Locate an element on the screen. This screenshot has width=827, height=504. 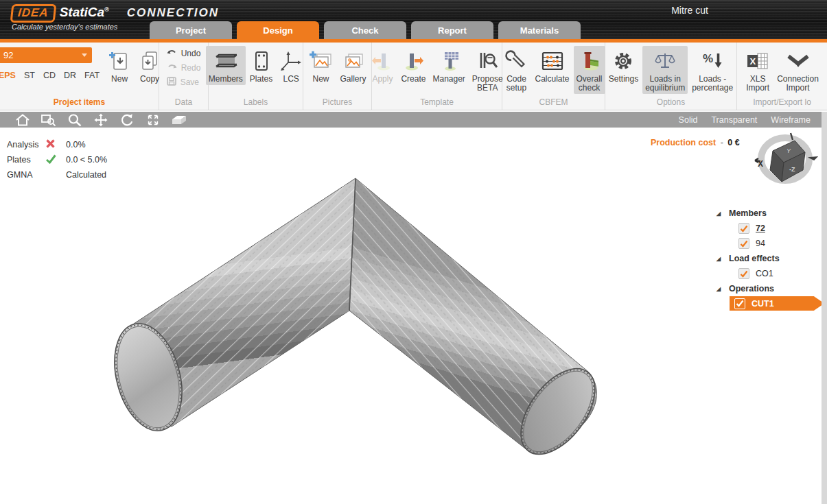
code-setup-button: Code setup is located at coordinates (516, 70).